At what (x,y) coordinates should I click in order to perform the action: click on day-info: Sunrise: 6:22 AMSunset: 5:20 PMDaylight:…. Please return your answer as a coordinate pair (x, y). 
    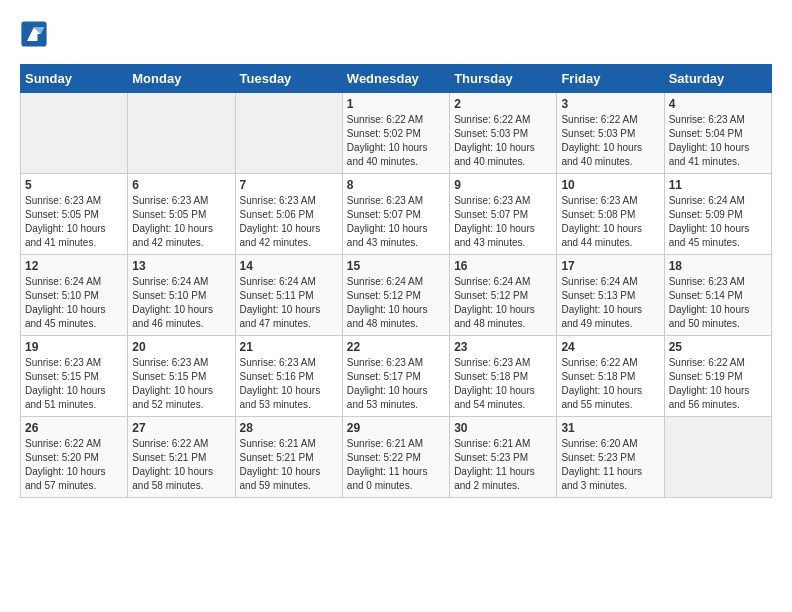
    Looking at the image, I should click on (74, 465).